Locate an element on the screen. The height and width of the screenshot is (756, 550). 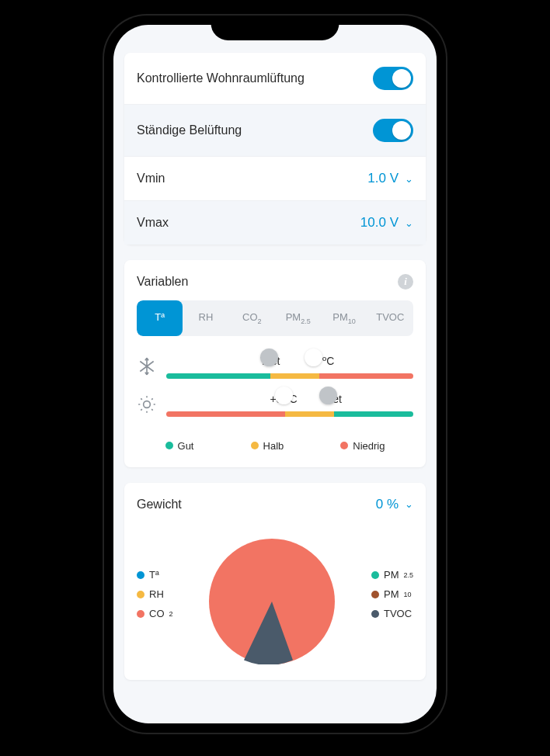
variables-title: Variablen is located at coordinates (162, 282).